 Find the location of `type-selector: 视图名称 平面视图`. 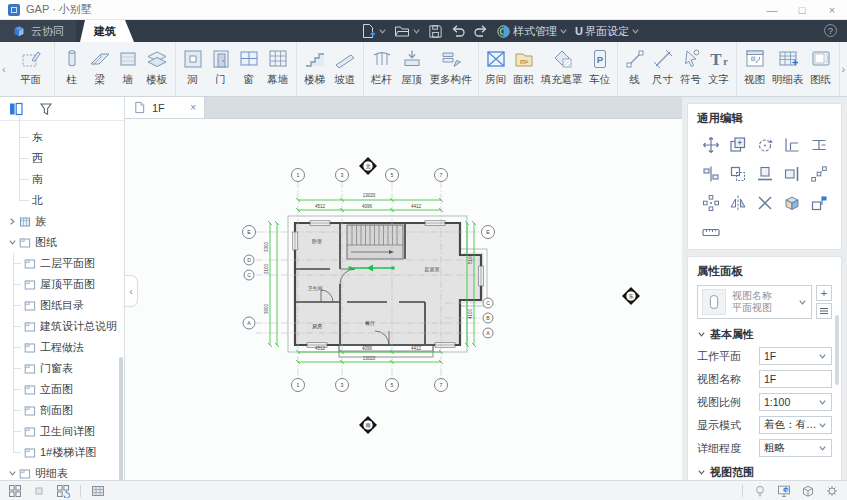

type-selector: 视图名称 平面视图 is located at coordinates (754, 302).